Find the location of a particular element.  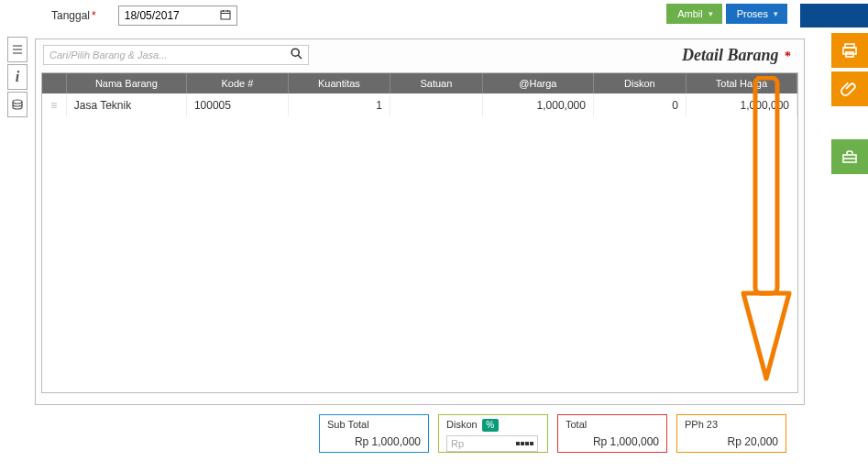

col-diskon: Diskon is located at coordinates (640, 83).